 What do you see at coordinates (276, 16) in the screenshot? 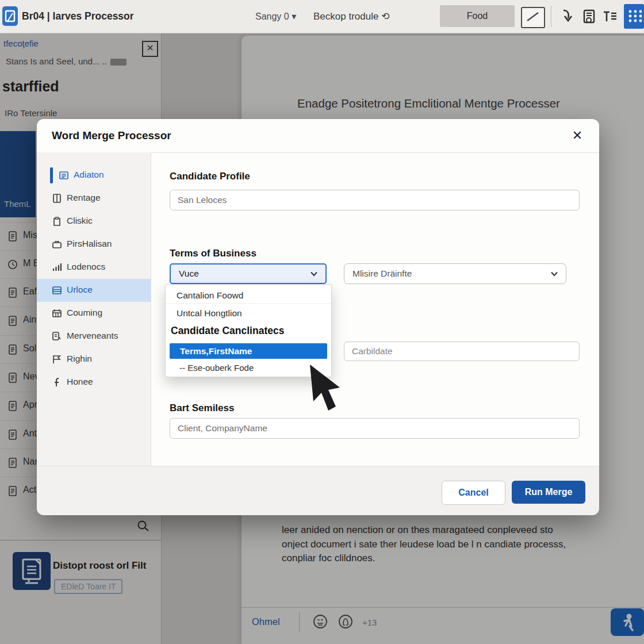
I see `user-menu: Sangy 0 ▾` at bounding box center [276, 16].